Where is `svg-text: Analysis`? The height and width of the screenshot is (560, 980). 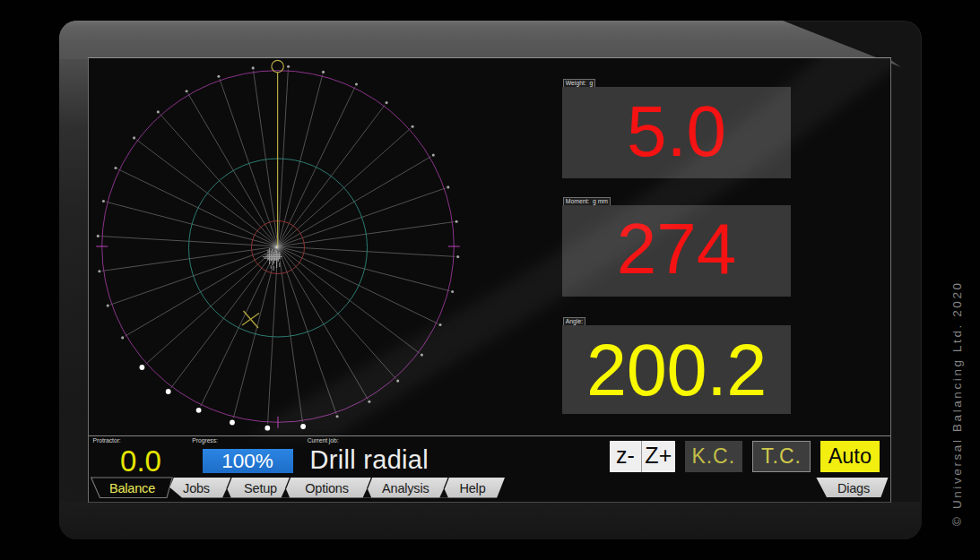
svg-text: Analysis is located at coordinates (405, 488).